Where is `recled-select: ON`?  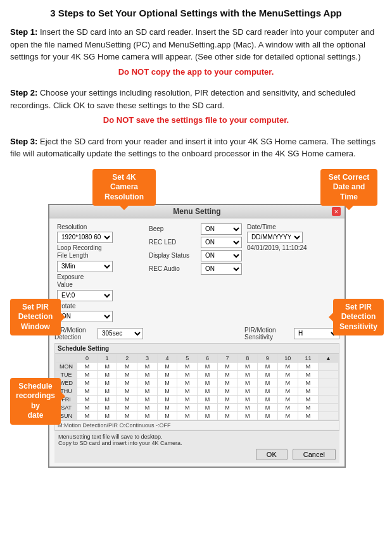
recled-select: ON is located at coordinates (222, 242).